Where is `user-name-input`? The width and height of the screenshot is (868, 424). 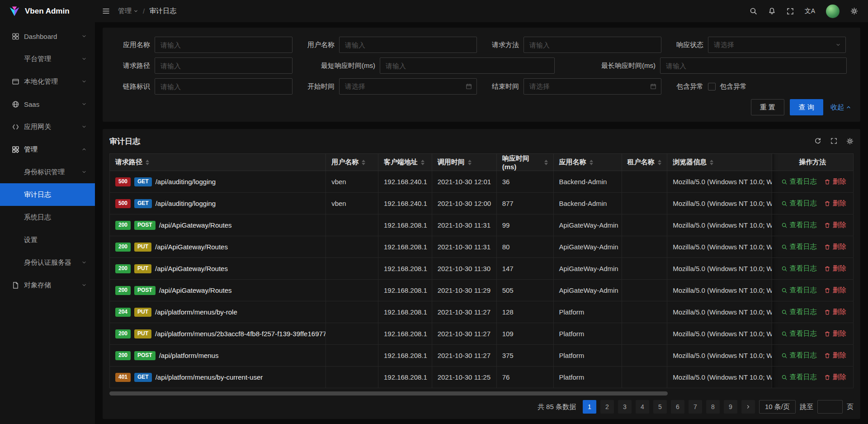 user-name-input is located at coordinates (408, 45).